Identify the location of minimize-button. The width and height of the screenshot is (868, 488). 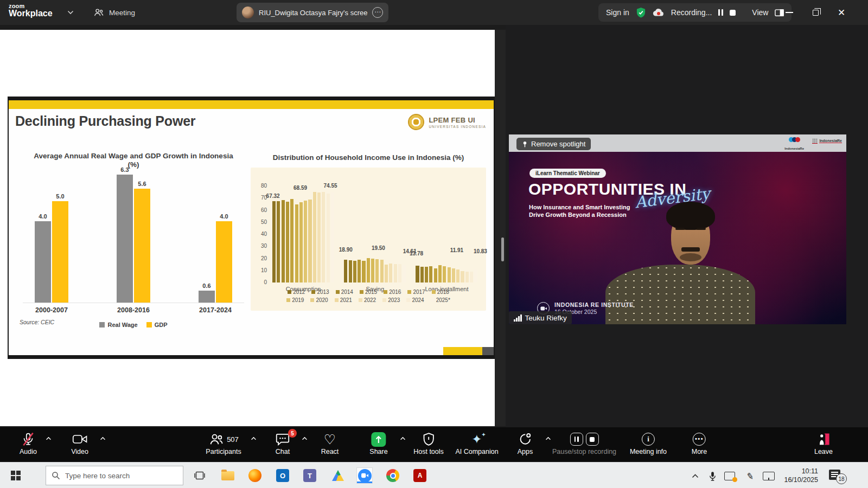
(789, 12).